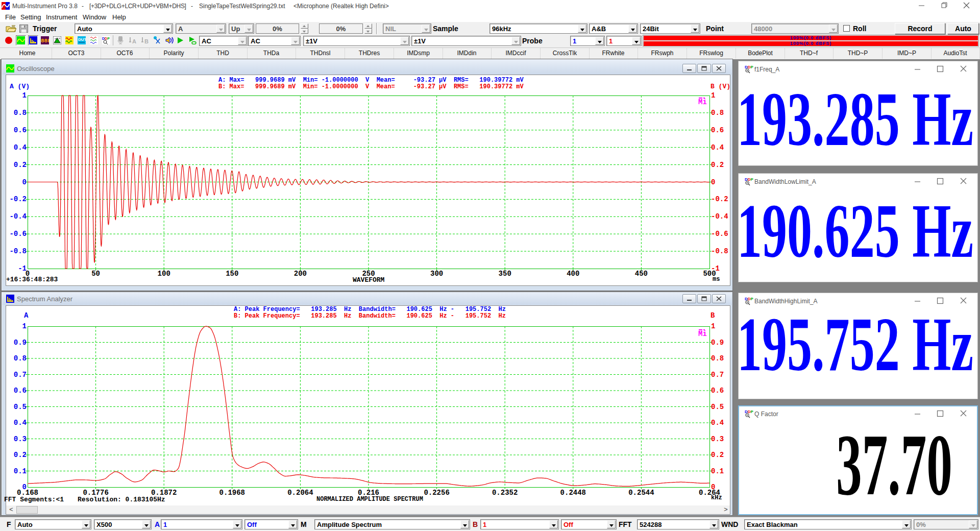  What do you see at coordinates (146, 41) in the screenshot?
I see `svg-text: B` at bounding box center [146, 41].